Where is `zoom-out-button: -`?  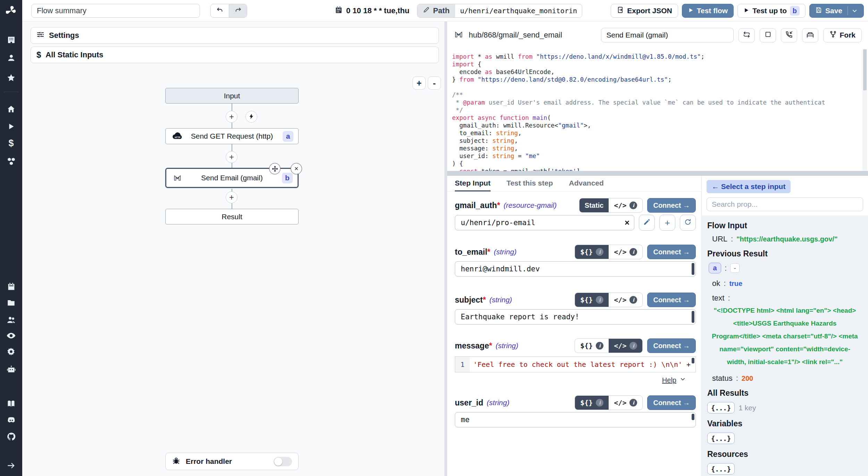 zoom-out-button: - is located at coordinates (434, 83).